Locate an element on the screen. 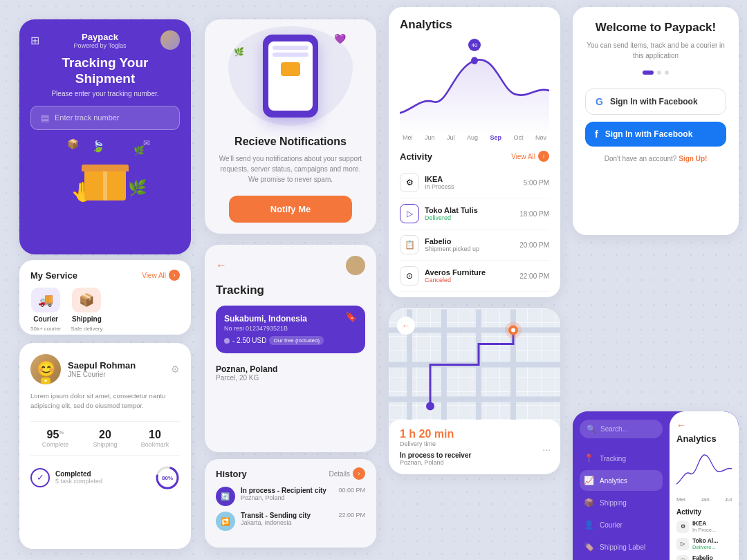  averos-name: Averos Furniture is located at coordinates (455, 272).